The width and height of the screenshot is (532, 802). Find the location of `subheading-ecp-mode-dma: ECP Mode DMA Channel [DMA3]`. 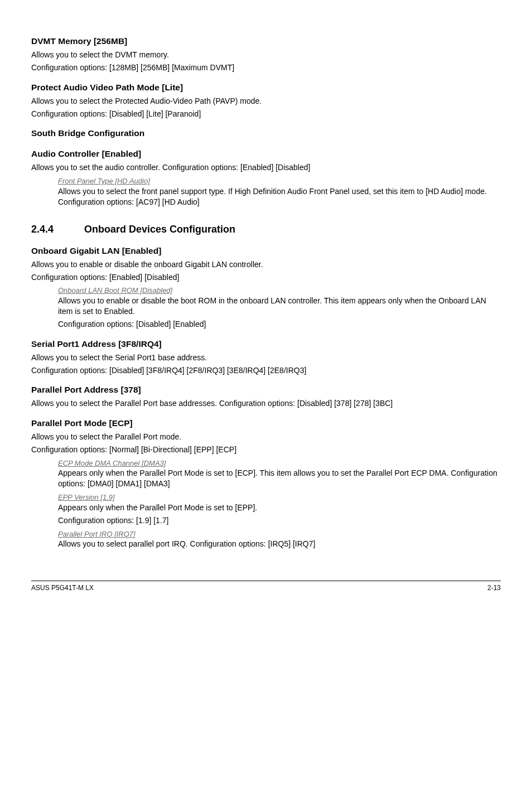

subheading-ecp-mode-dma: ECP Mode DMA Channel [DMA3] is located at coordinates (279, 463).